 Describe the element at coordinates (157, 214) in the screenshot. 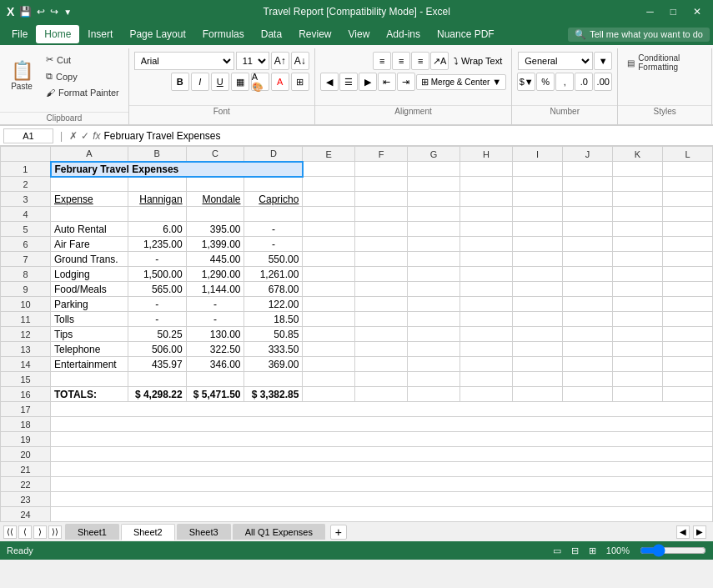

I see `cell-b4` at that location.